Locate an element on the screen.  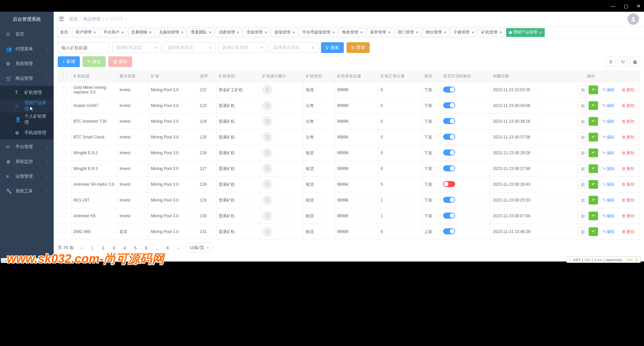
type-select: 选择矿机类型▼ is located at coordinates (137, 48).